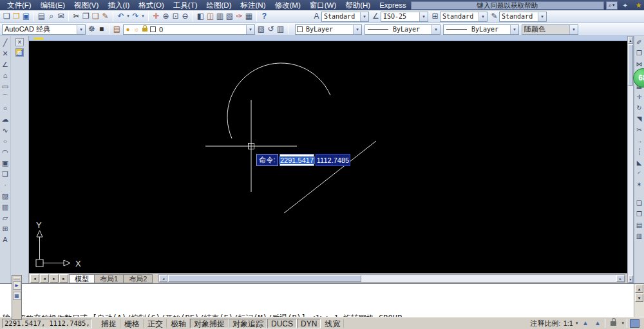 The height and width of the screenshot is (329, 644). Describe the element at coordinates (5, 64) in the screenshot. I see `polyline-tool-icon: ∠` at that location.